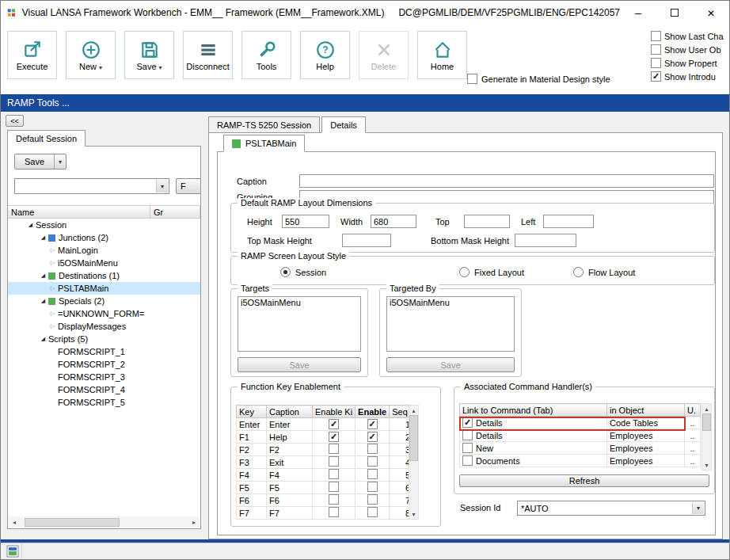 The height and width of the screenshot is (560, 730). Describe the element at coordinates (451, 303) in the screenshot. I see `targeted-by-list-item: i5OSMainMenu` at that location.